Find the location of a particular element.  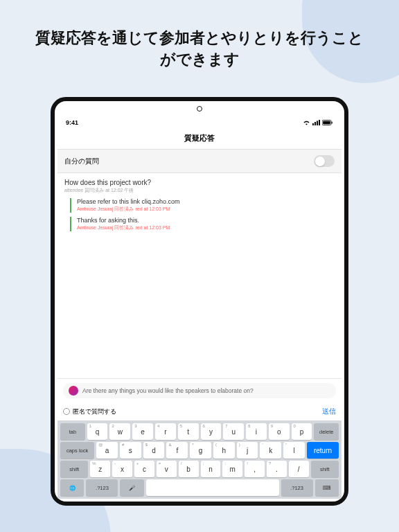

send-row: 匿名で質問する 送信 is located at coordinates (200, 411).